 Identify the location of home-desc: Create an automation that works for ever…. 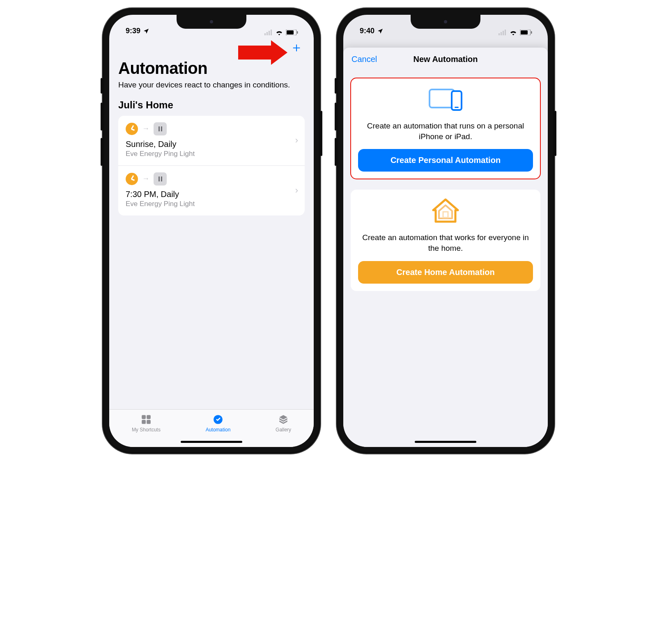
(446, 243).